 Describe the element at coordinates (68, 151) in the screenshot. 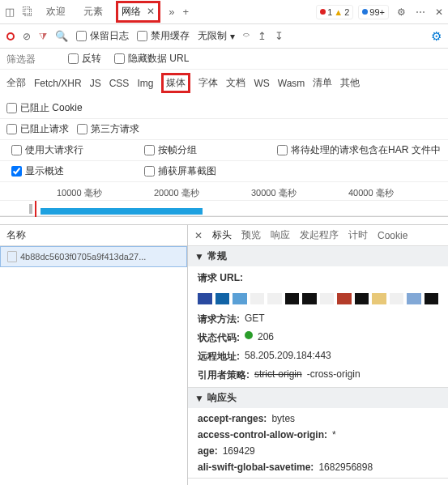

I see `large-rows-checkbox: 使用大请求行` at that location.